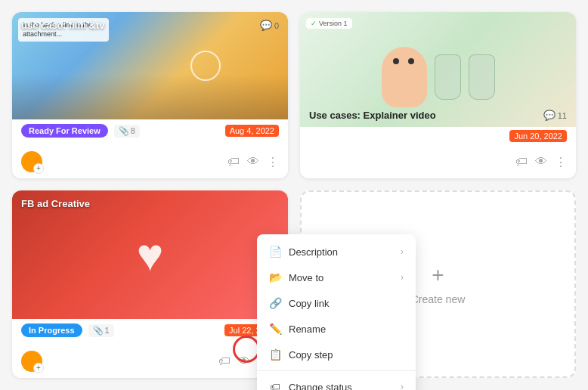  Describe the element at coordinates (124, 132) in the screenshot. I see `card1-attach-icon: 📎` at that location.